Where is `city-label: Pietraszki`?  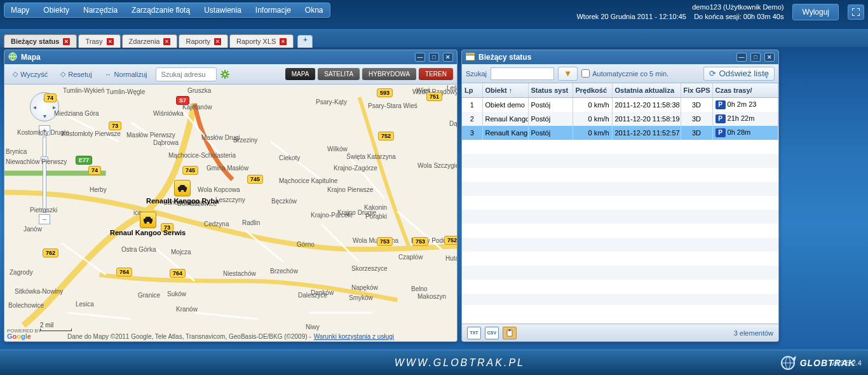 city-label: Pietraszki is located at coordinates (43, 210).